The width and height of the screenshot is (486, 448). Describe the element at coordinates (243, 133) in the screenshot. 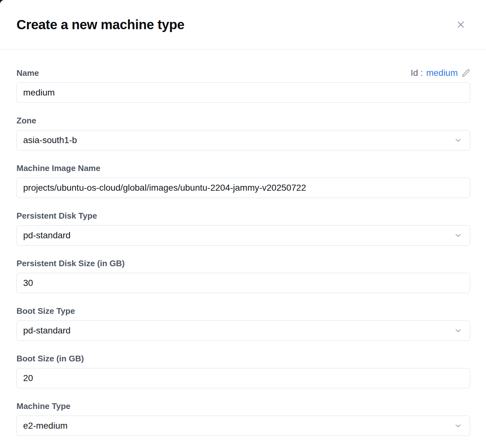

I see `field-group-zone: Zone asia-south1-b` at that location.